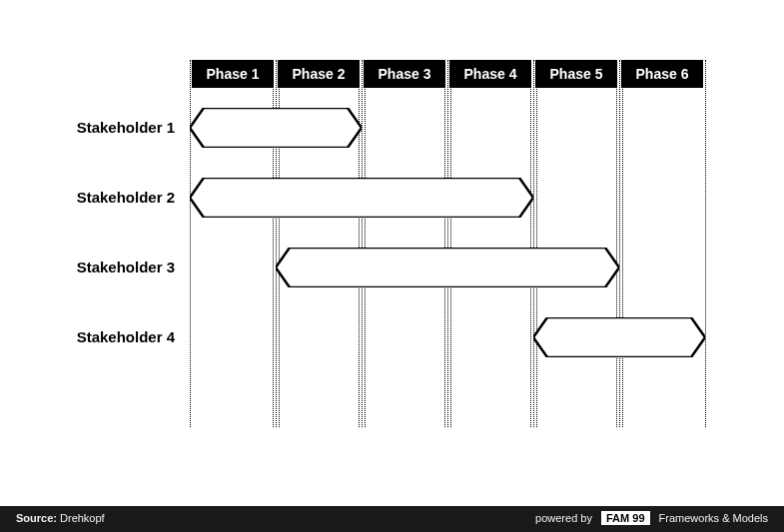 This screenshot has width=784, height=532. Describe the element at coordinates (490, 74) in the screenshot. I see `phase-header: Phase 4` at that location.